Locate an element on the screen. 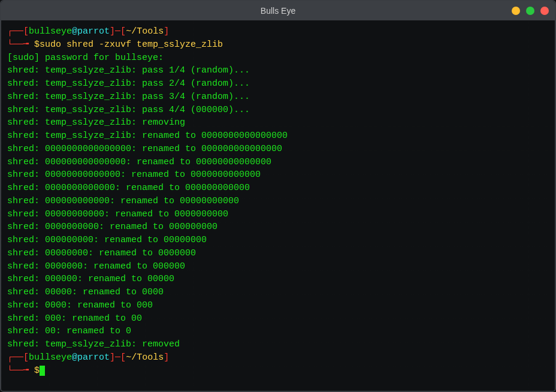 Image resolution: width=556 pixels, height=392 pixels. output-line: shred: 00000000000000: renamed to 000000… is located at coordinates (278, 175).